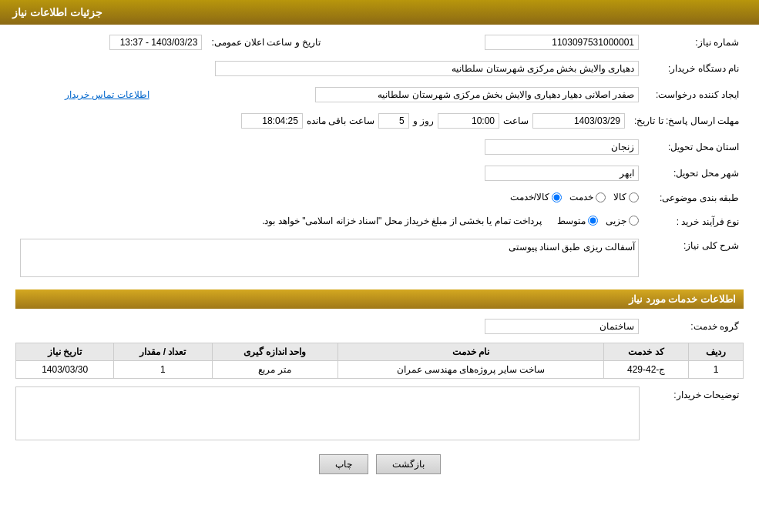  What do you see at coordinates (107, 95) in the screenshot?
I see `contact-link: اطلاعات تماس خریدار` at bounding box center [107, 95].